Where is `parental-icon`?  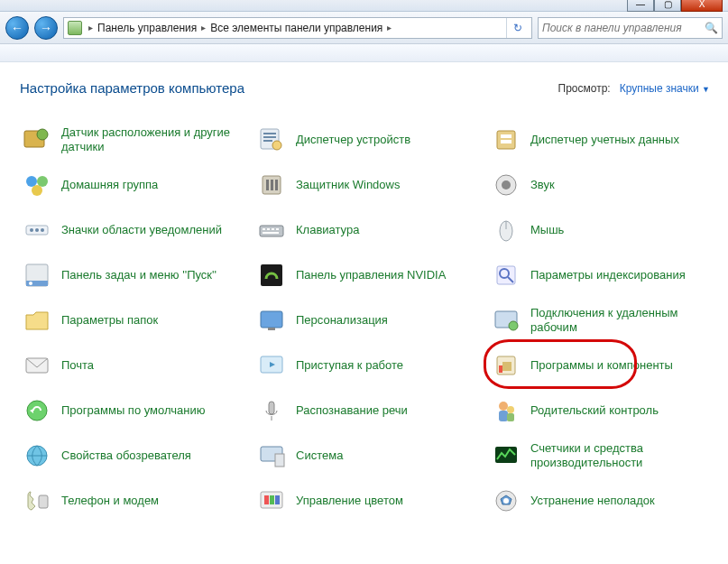 parental-icon is located at coordinates (506, 411).